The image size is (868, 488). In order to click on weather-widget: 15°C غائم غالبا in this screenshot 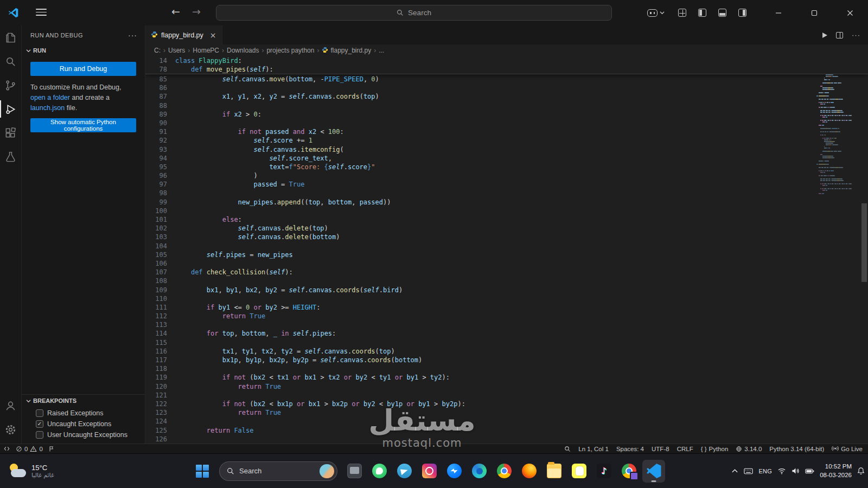, I will do `click(31, 471)`.